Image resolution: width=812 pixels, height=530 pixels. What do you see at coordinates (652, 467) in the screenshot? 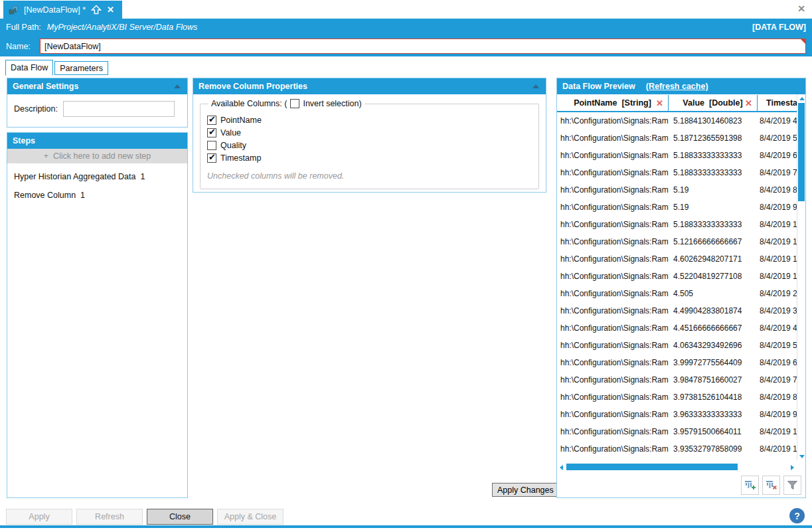
I see `horizontal-scroll-thumb` at bounding box center [652, 467].